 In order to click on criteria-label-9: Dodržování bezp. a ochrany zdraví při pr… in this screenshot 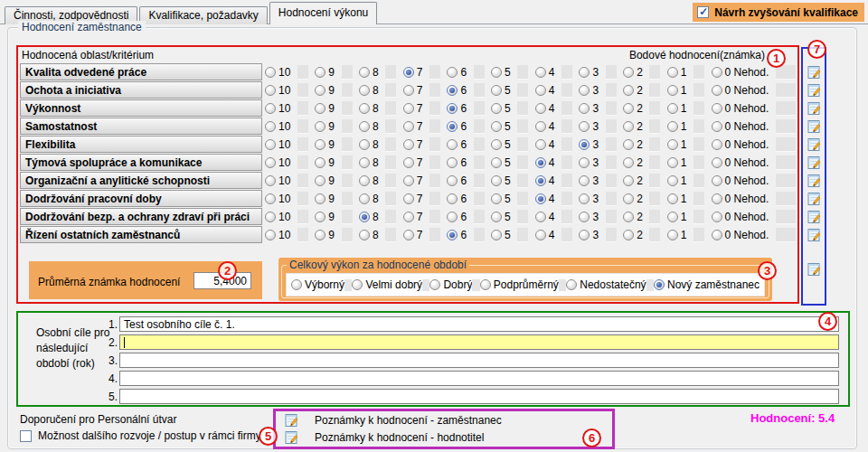, I will do `click(141, 217)`.